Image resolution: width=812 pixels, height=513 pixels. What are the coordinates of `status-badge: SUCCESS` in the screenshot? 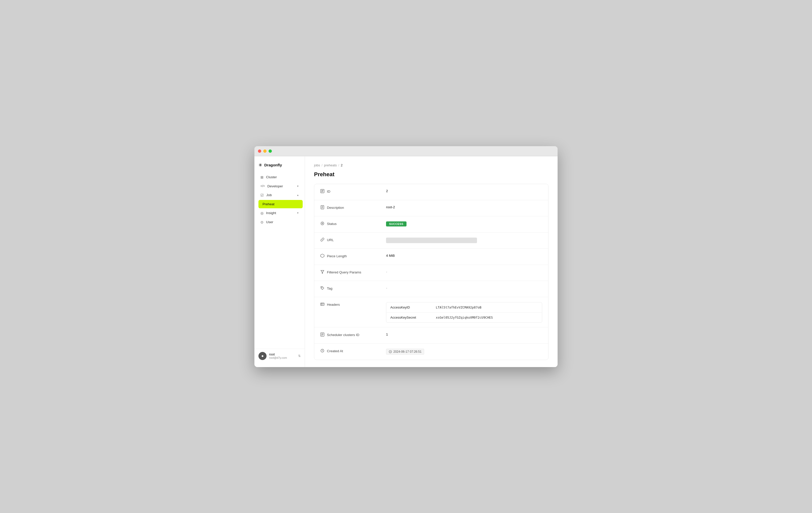 It's located at (396, 224).